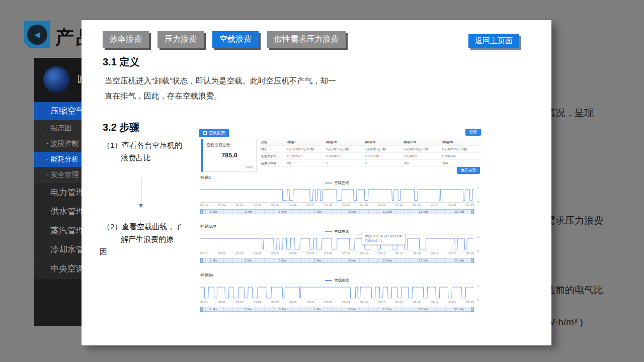  What do you see at coordinates (126, 39) in the screenshot?
I see `tab-waste-type: 效率浪费` at bounding box center [126, 39].